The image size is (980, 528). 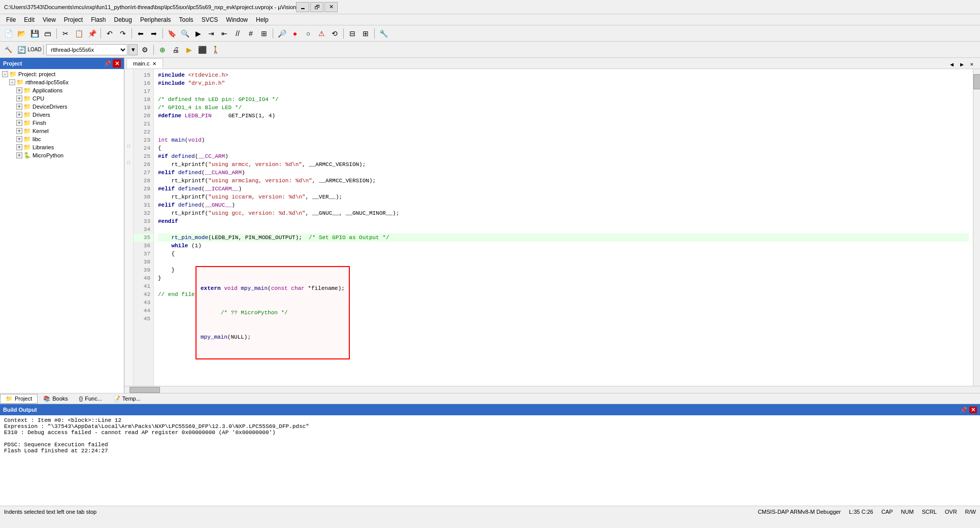 What do you see at coordinates (133, 50) in the screenshot?
I see `target-dropdown-arrow: ▾` at bounding box center [133, 50].